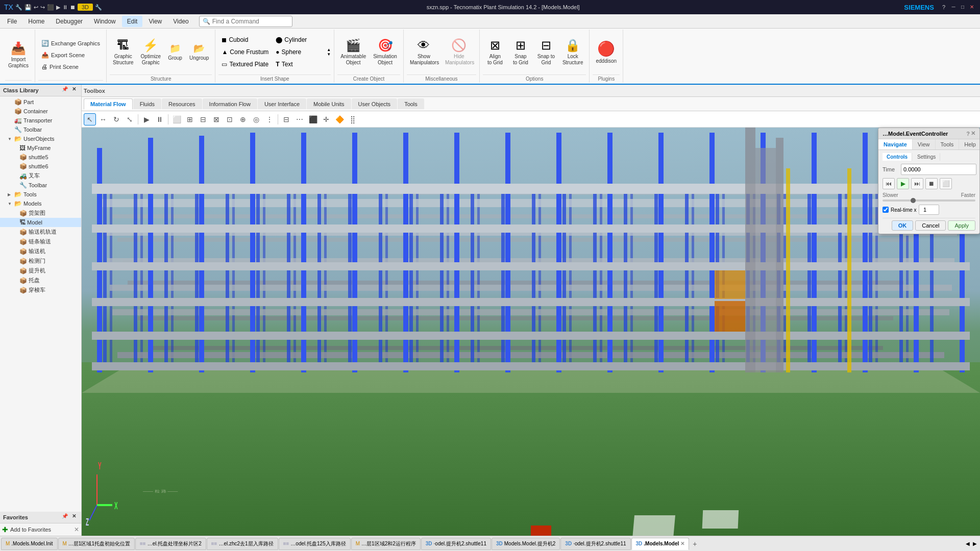  I want to click on tree-item-conveyor3: 📦 输送机, so click(41, 251).